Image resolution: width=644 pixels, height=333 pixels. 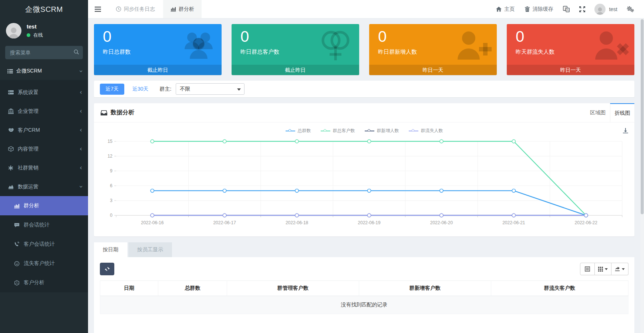 I want to click on clock-icon, so click(x=118, y=9).